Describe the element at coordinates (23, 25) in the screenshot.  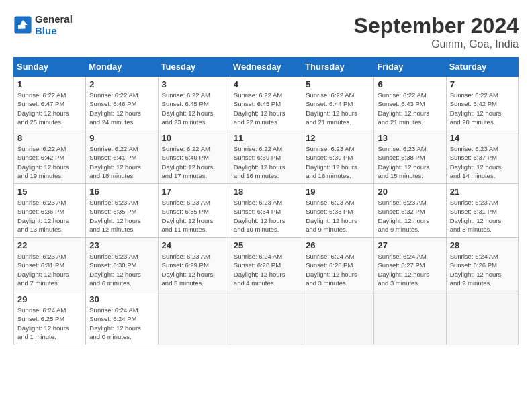
I see `logo-icon` at that location.